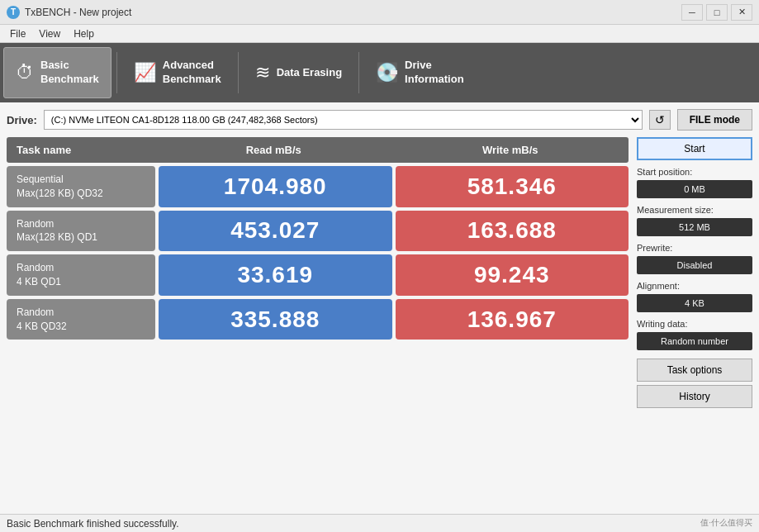 The width and height of the screenshot is (759, 532). Describe the element at coordinates (69, 73) in the screenshot. I see `basic-benchmark-label: BasicBenchmark` at that location.